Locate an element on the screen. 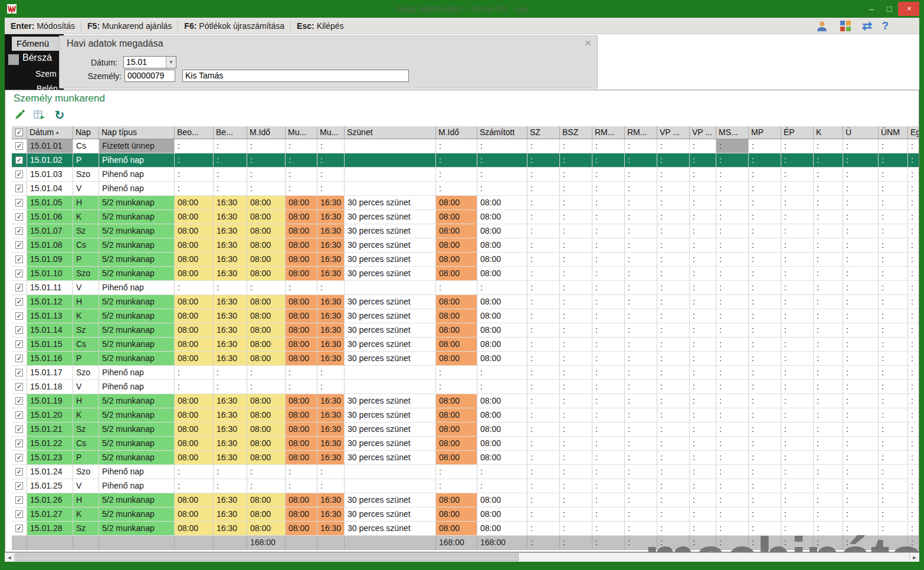  menu-item-modositas: Enter: Módosítás is located at coordinates (42, 26).